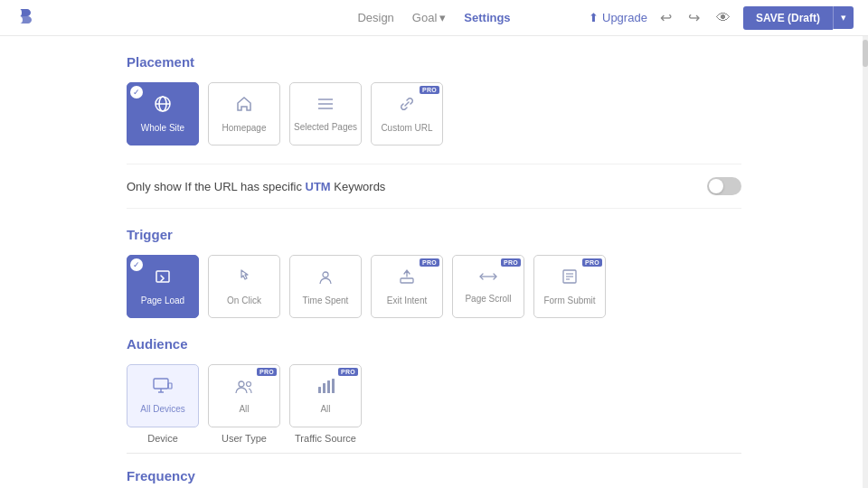 The height and width of the screenshot is (488, 868). What do you see at coordinates (443, 18) in the screenshot?
I see `chevron-down-icon: ▾` at bounding box center [443, 18].